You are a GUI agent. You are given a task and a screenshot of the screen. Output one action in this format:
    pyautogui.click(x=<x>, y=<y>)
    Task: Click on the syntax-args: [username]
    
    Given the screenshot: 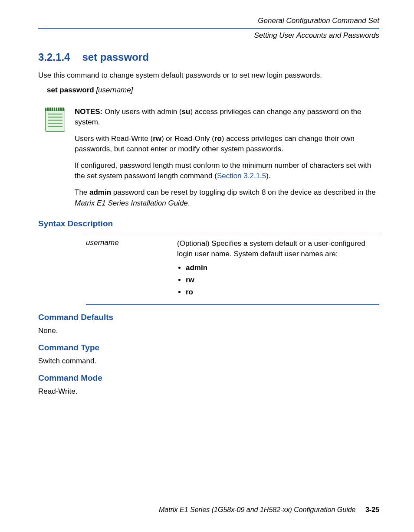 What is the action you would take?
    pyautogui.click(x=115, y=90)
    